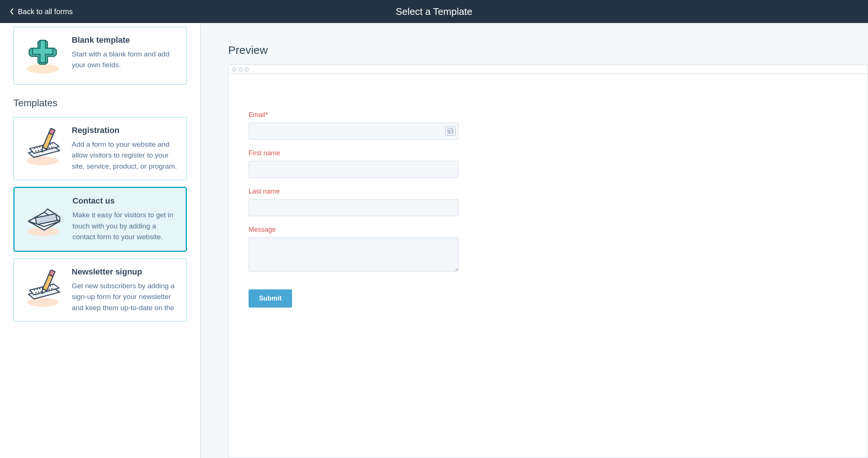  I want to click on last-name-label: Last name, so click(548, 192).